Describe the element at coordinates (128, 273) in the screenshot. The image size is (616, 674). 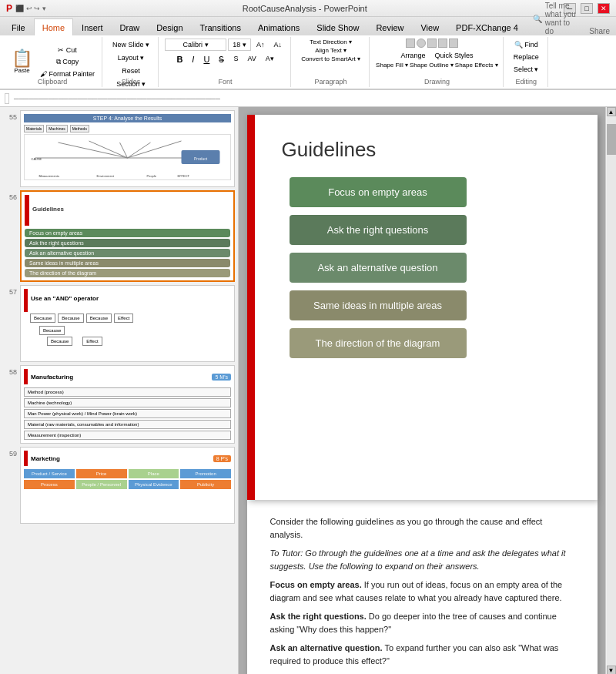
I see `s56-item-5: The direction of the diagram` at that location.